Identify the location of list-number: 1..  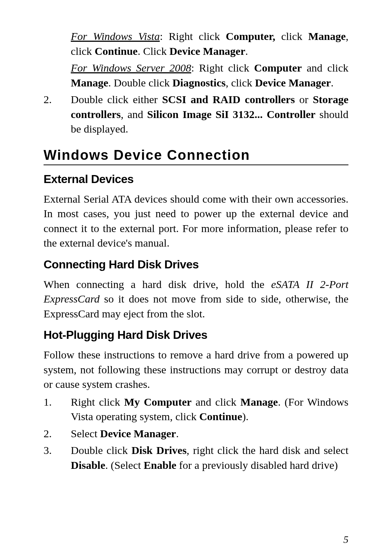
(57, 410).